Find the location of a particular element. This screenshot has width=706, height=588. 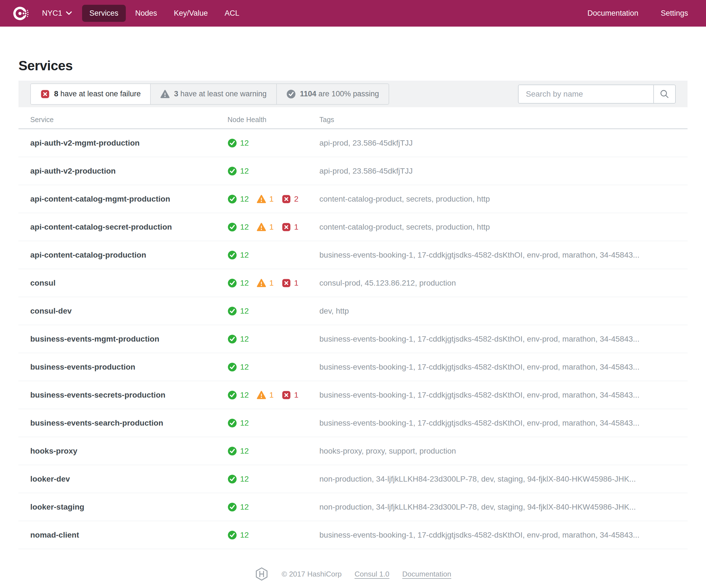

table-row: consul1211consul-prod, 45.123.86.212, pr… is located at coordinates (353, 283).